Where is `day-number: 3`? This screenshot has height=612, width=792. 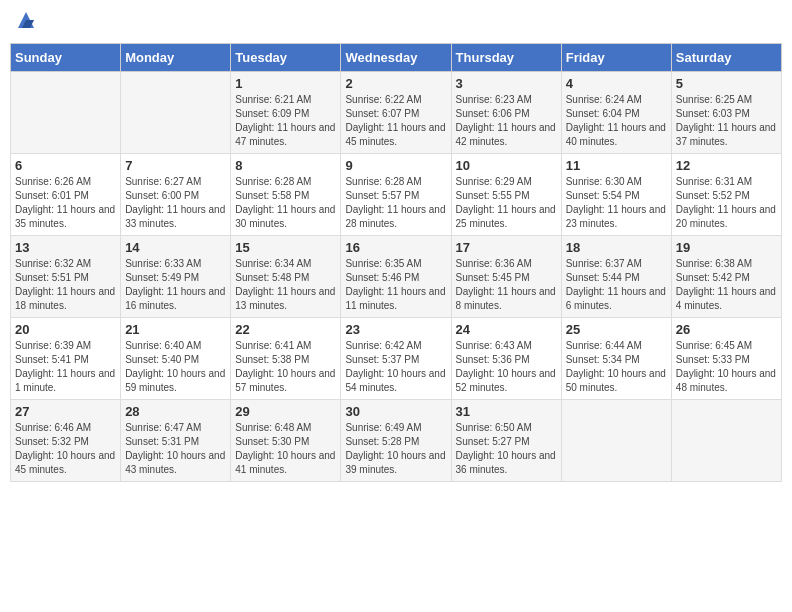 day-number: 3 is located at coordinates (506, 84).